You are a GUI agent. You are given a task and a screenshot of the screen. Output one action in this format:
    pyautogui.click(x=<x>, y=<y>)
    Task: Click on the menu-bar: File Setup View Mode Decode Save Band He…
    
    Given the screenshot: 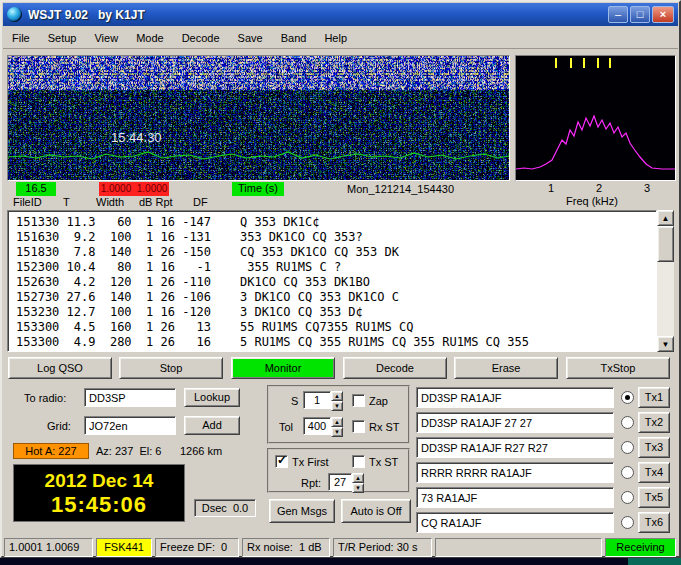 What is the action you would take?
    pyautogui.click(x=340, y=38)
    